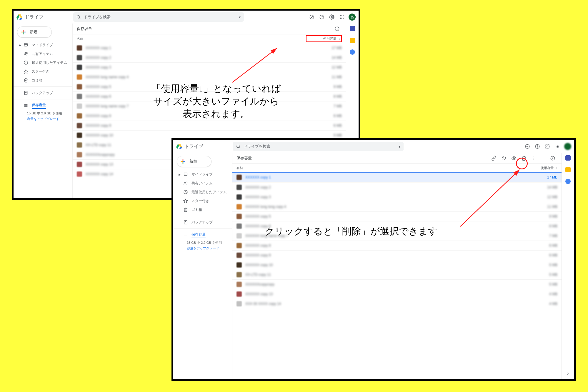  I want to click on file-name: XXXXXX copy 1, so click(201, 48).